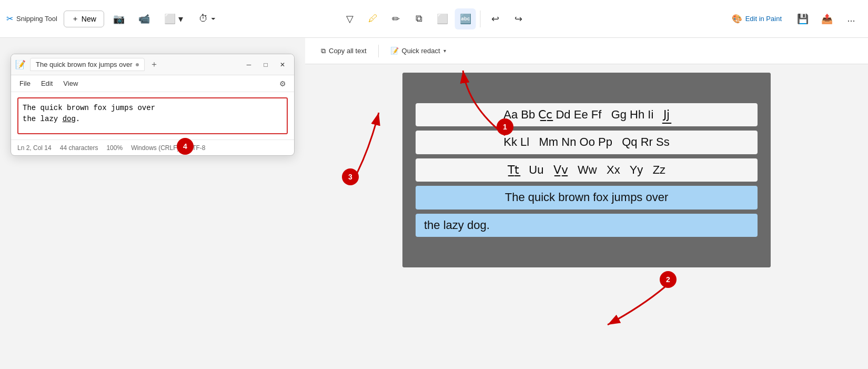 This screenshot has height=369, width=868. Describe the element at coordinates (137, 65) in the screenshot. I see `unsaved-dot` at that location.